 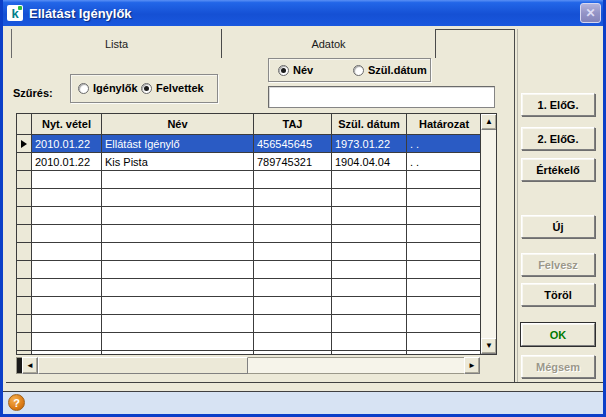 What do you see at coordinates (370, 124) in the screenshot?
I see `column-header: Szül. dátum` at bounding box center [370, 124].